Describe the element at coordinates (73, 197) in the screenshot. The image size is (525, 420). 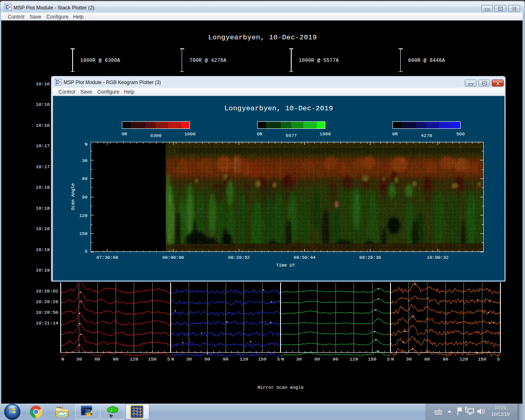
I see `svg-text: Scan Angle` at that location.